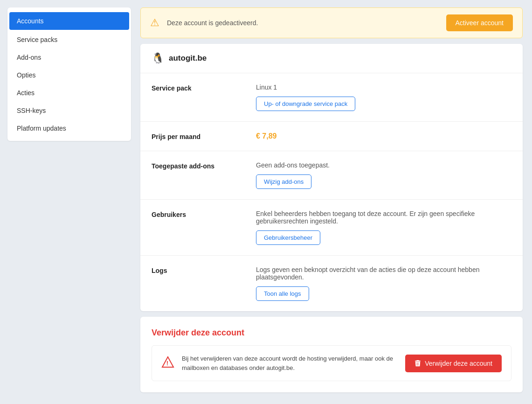  What do you see at coordinates (384, 136) in the screenshot?
I see `price-value: € 7,89` at bounding box center [384, 136].